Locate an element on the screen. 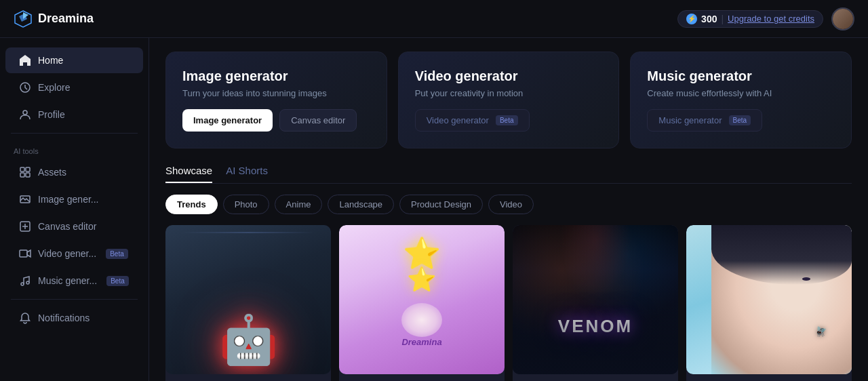  filter-landscape: Landscape is located at coordinates (361, 205).